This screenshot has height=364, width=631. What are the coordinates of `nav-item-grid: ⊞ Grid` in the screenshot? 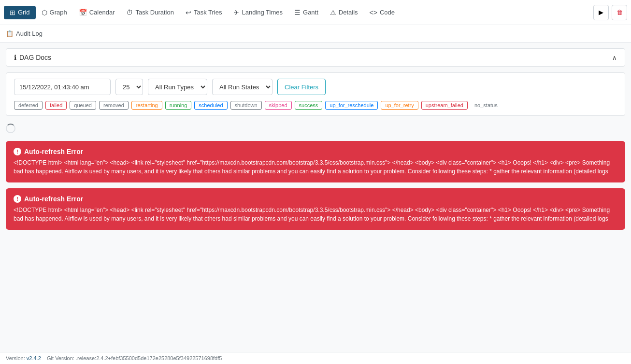 It's located at (20, 13).